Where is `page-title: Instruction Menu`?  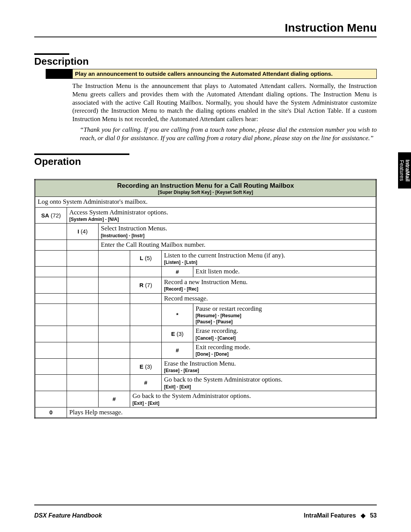
page-title: Instruction Menu is located at coordinates (206, 28).